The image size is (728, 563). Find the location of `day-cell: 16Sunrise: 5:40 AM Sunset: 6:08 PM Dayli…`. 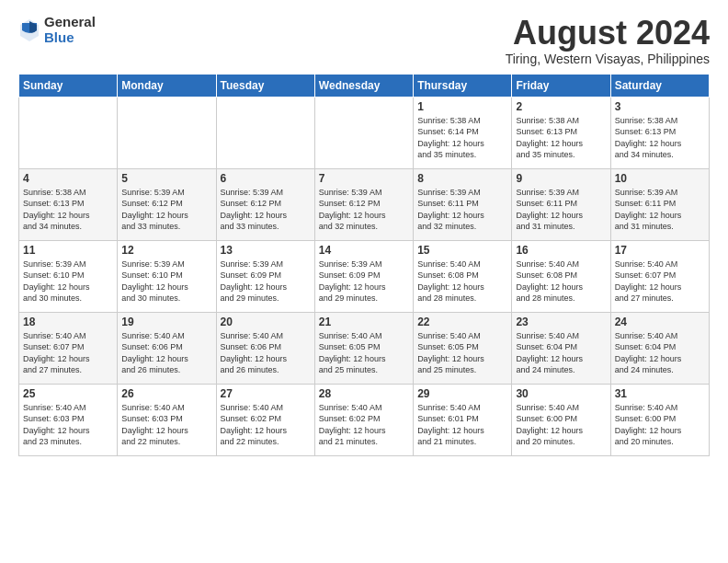

day-cell: 16Sunrise: 5:40 AM Sunset: 6:08 PM Dayli… is located at coordinates (561, 276).